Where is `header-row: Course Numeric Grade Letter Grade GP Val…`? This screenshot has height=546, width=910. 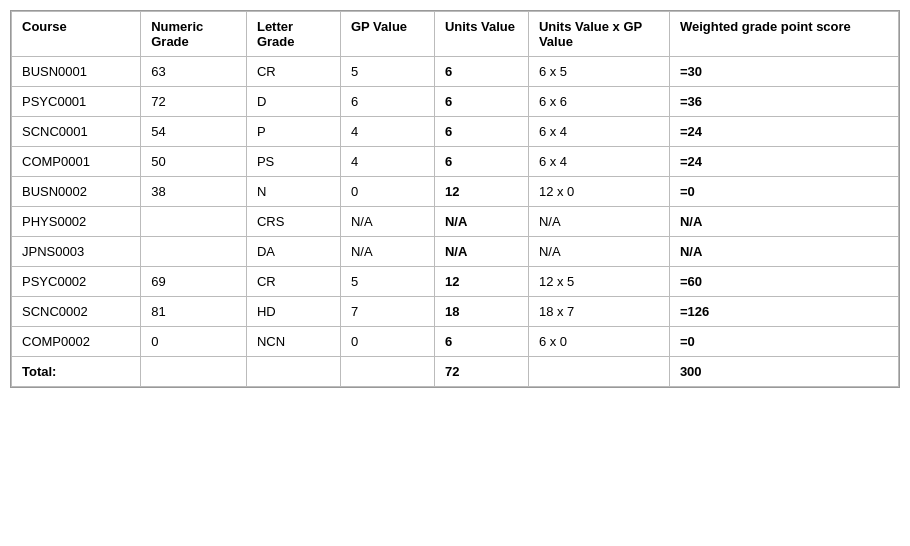 header-row: Course Numeric Grade Letter Grade GP Val… is located at coordinates (456, 34).